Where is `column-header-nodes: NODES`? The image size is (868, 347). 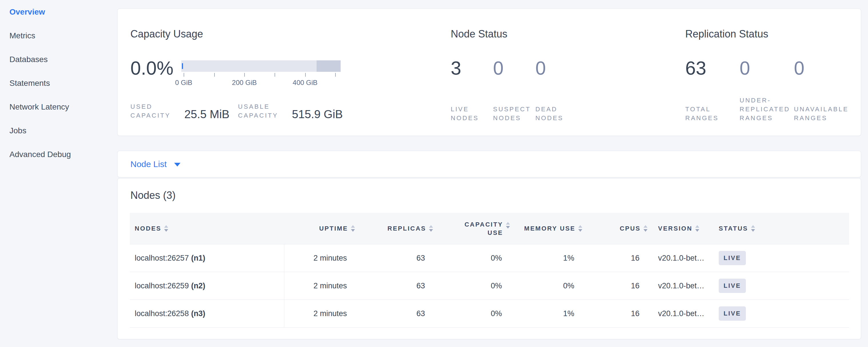
column-header-nodes: NODES is located at coordinates (207, 228).